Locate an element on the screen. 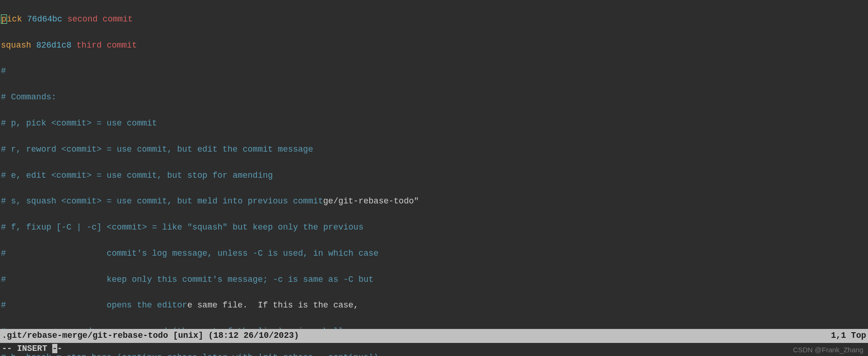  status-file-info: .git/rebase-merge/git-rebase-todo [unix]… is located at coordinates (150, 336).